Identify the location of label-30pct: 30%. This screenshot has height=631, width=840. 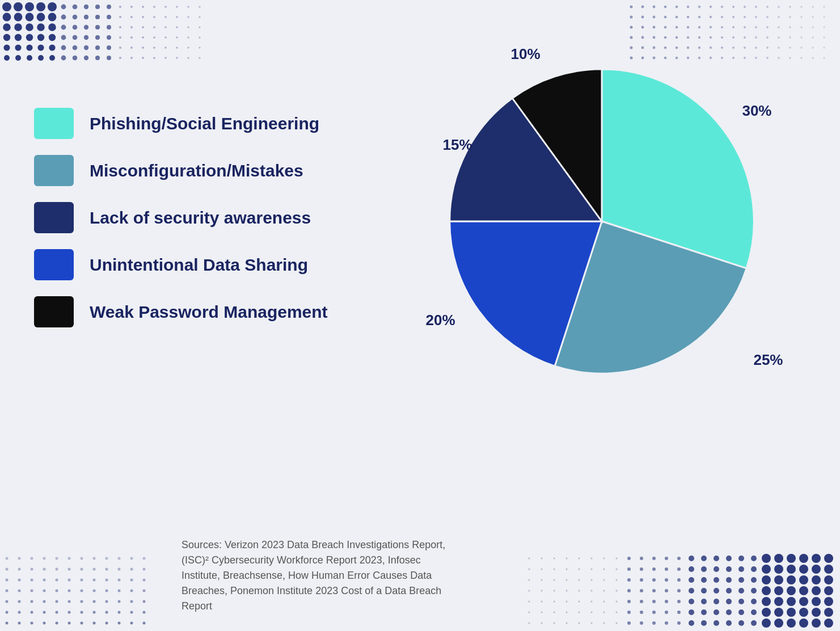
(757, 111).